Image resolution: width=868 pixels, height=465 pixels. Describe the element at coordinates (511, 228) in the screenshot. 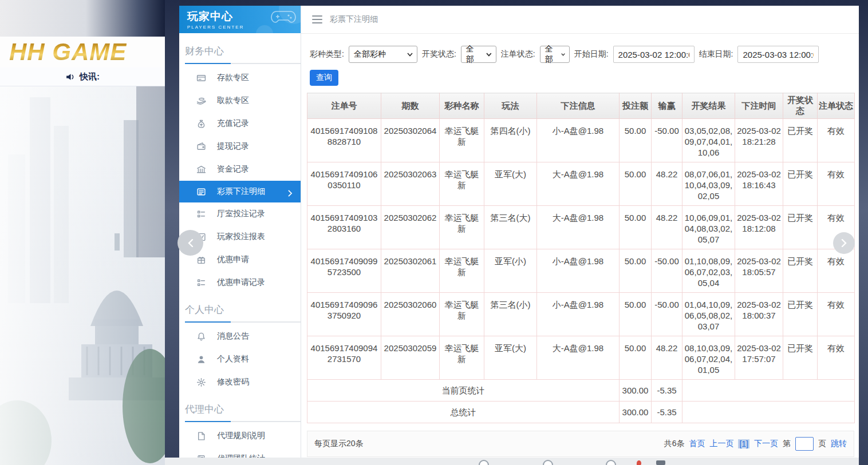

I see `table-cell: 第三名(大)` at that location.